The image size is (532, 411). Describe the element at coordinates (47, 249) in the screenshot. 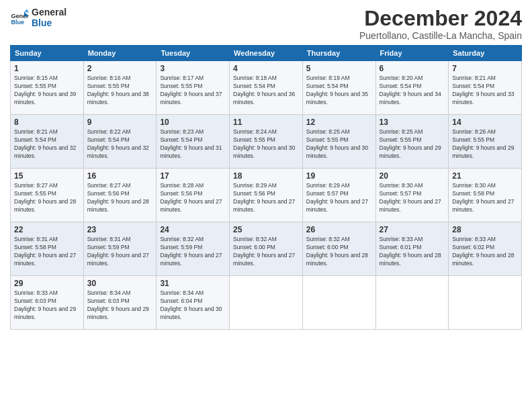

I see `table-row: 22 Sunrise: 8:31 AM Sunset: 5:58 PM Dayl…` at that location.